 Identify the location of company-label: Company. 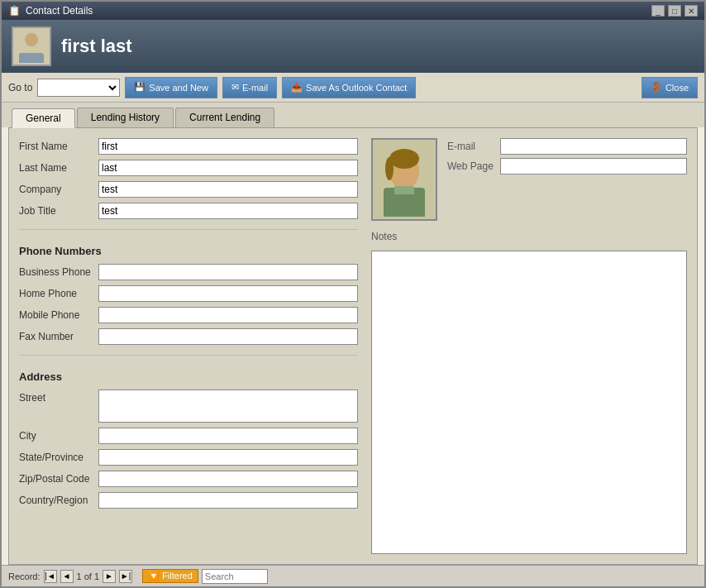
(56, 189).